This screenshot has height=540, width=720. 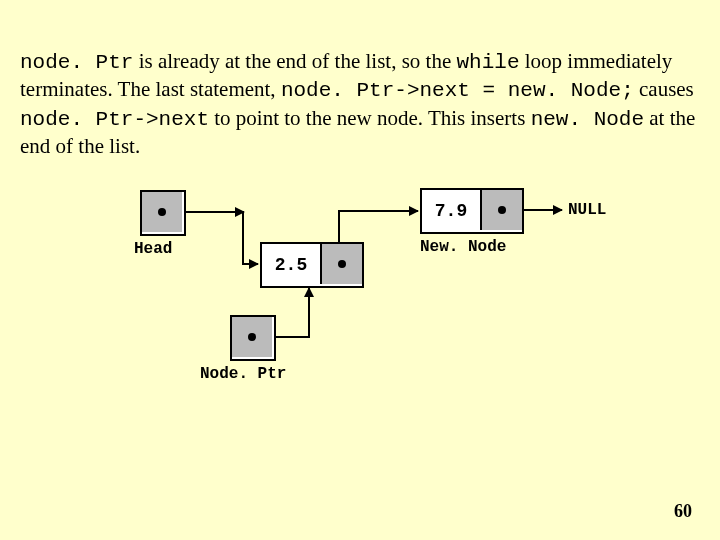 What do you see at coordinates (472, 211) in the screenshot?
I see `node-2: 7.9` at bounding box center [472, 211].